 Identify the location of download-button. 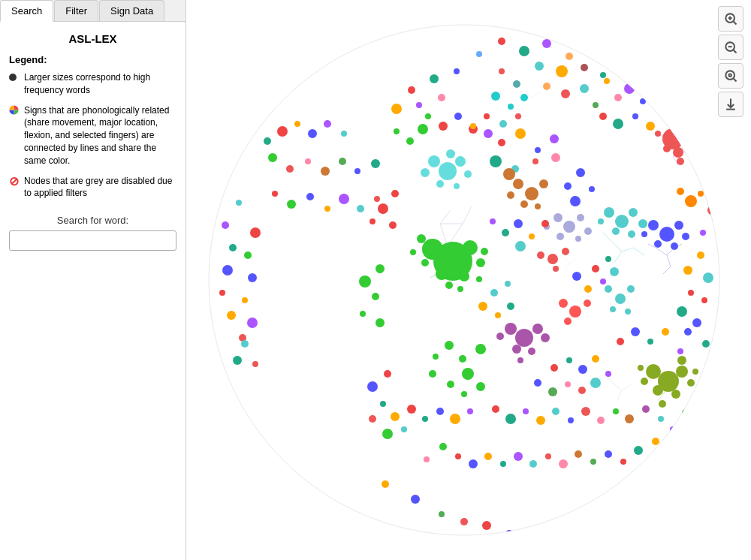
(731, 104).